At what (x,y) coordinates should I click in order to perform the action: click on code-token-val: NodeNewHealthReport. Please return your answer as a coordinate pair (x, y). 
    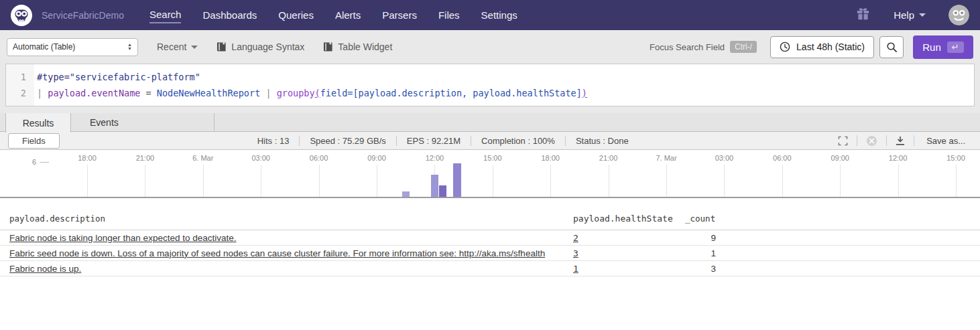
    Looking at the image, I should click on (208, 93).